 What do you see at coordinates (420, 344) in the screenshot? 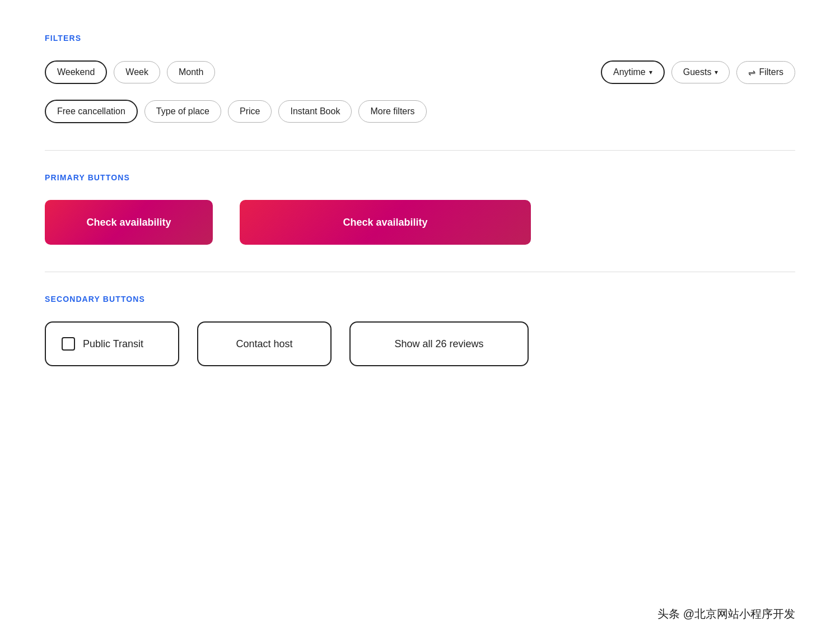
I see `secondary-buttons-row: Public Transit Contact host Show all 26 …` at bounding box center [420, 344].